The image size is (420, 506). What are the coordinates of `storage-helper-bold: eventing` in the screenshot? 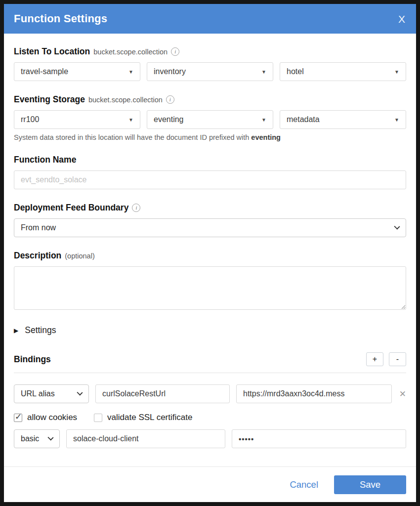 It's located at (266, 137).